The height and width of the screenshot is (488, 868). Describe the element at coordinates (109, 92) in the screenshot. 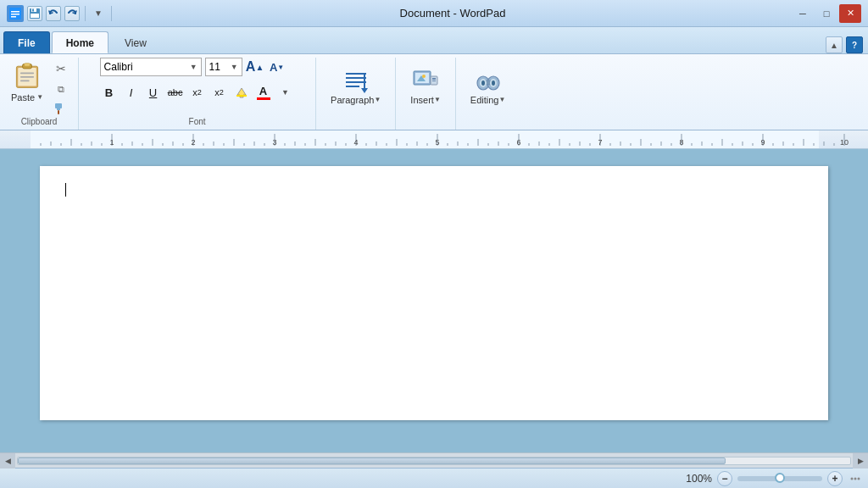

I see `bold-button: B` at that location.